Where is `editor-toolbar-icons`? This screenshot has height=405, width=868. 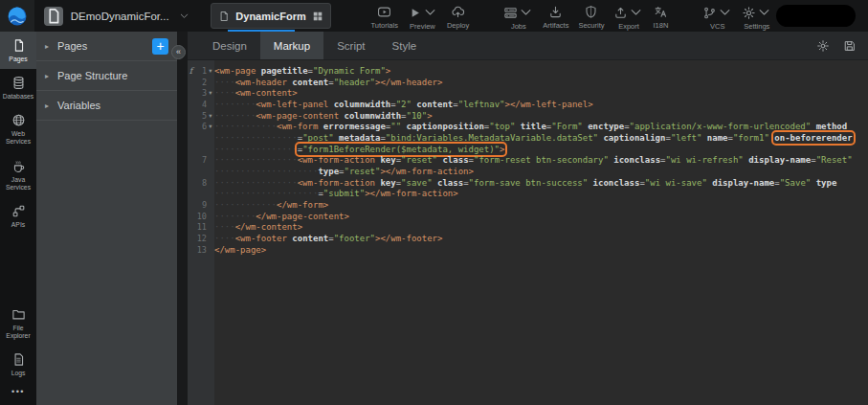
editor-toolbar-icons is located at coordinates (836, 46).